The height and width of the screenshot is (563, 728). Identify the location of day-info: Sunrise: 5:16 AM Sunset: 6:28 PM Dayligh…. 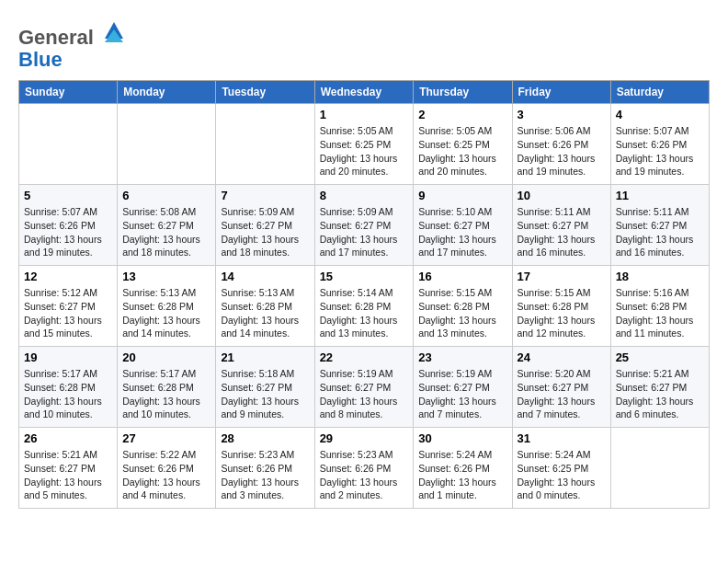
(660, 313).